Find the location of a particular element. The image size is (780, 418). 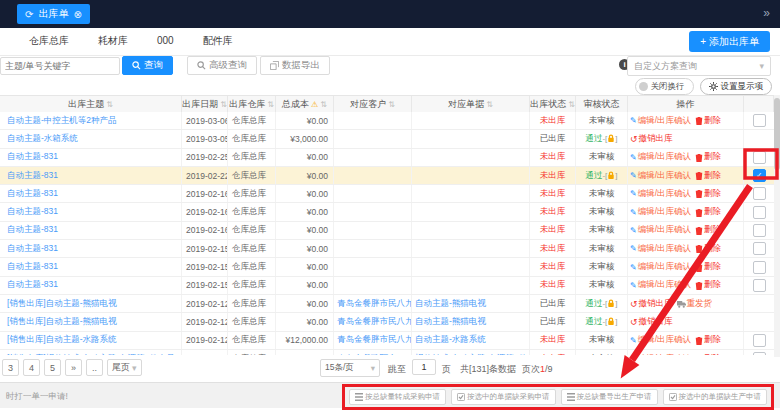

jump-page-input is located at coordinates (424, 367).